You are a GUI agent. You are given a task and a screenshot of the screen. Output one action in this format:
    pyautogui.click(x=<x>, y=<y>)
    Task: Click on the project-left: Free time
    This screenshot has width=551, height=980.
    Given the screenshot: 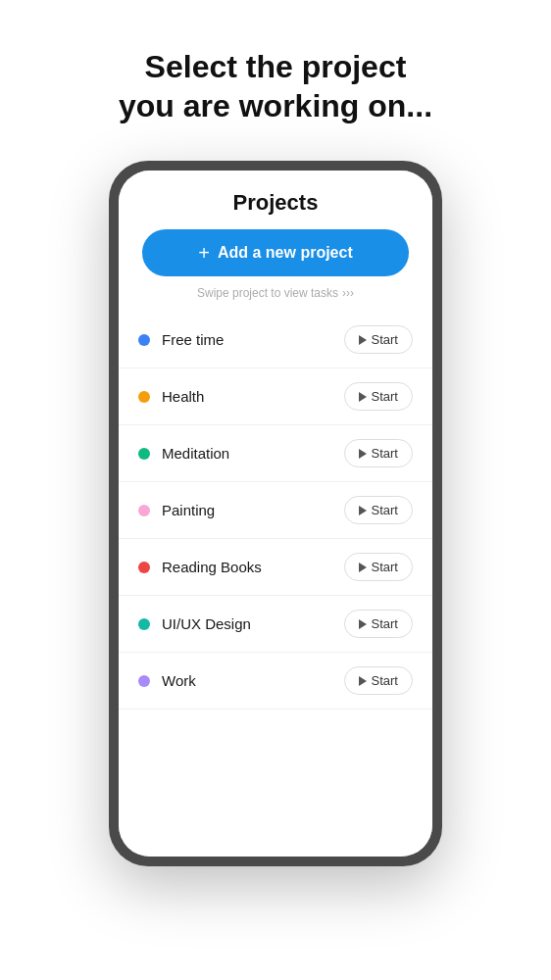 What is the action you would take?
    pyautogui.click(x=180, y=339)
    